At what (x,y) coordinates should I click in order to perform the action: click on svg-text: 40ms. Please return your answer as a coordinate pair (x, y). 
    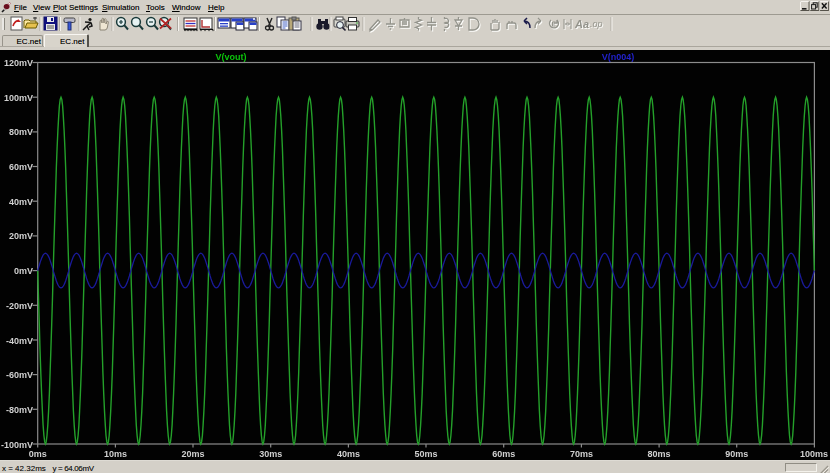
    Looking at the image, I should click on (348, 454).